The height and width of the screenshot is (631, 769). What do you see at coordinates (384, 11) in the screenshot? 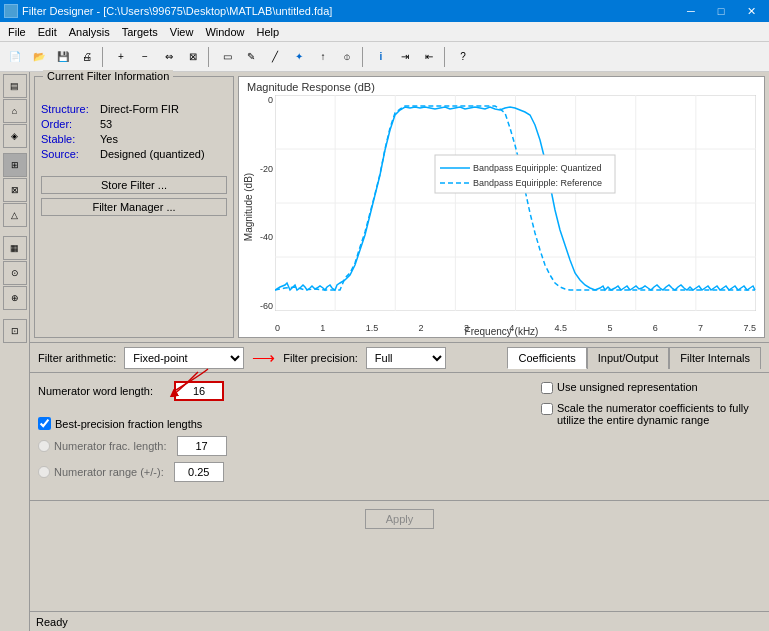
I see `title-bar: Filter Designer - [C:\Users\99675\Deskto…` at bounding box center [384, 11].